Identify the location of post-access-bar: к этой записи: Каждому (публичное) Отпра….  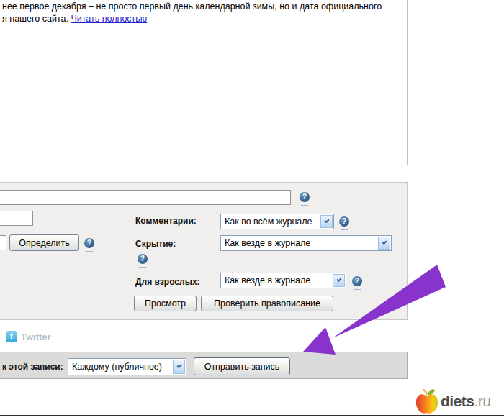
(204, 365).